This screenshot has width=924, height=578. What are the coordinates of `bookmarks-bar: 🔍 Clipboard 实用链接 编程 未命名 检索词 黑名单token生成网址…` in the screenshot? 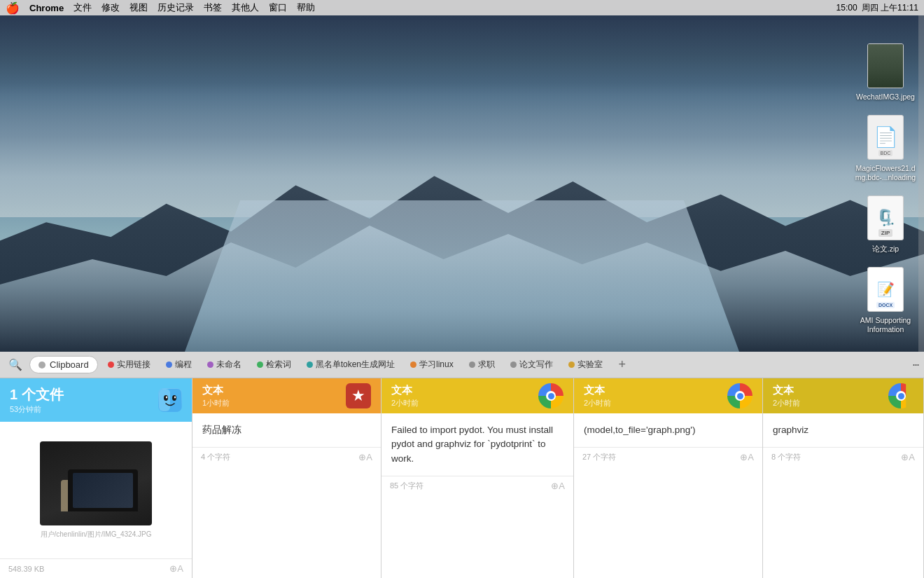 It's located at (462, 365).